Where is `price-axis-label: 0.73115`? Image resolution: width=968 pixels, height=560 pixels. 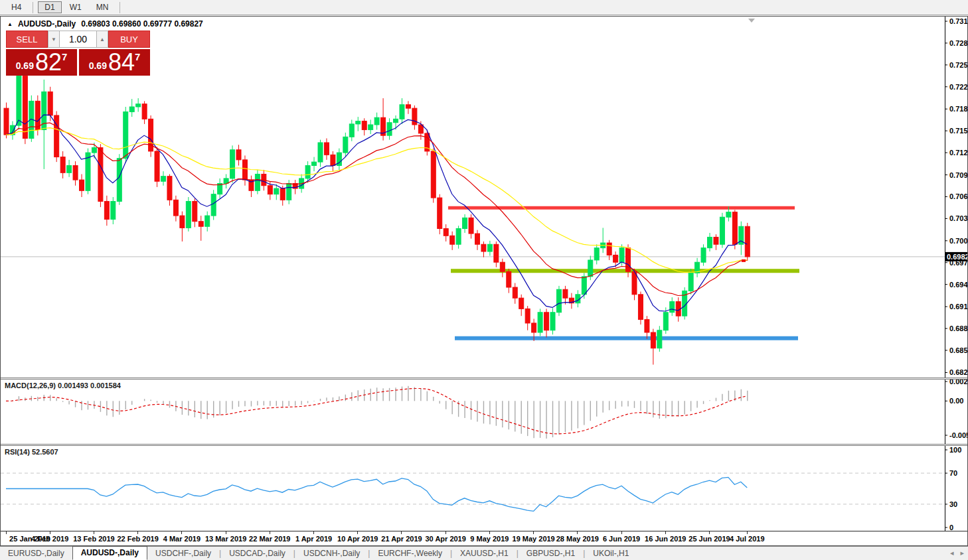
price-axis-label: 0.73115 is located at coordinates (959, 21).